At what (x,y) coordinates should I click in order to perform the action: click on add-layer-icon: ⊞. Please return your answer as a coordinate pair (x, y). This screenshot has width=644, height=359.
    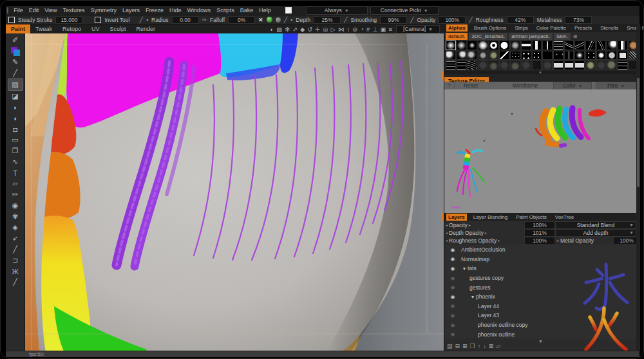
    Looking at the image, I should click on (465, 346).